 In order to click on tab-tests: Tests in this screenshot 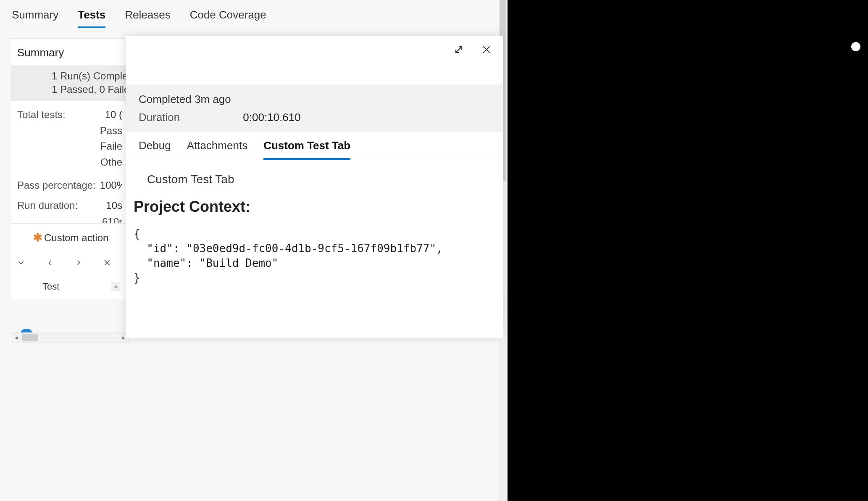, I will do `click(92, 18)`.